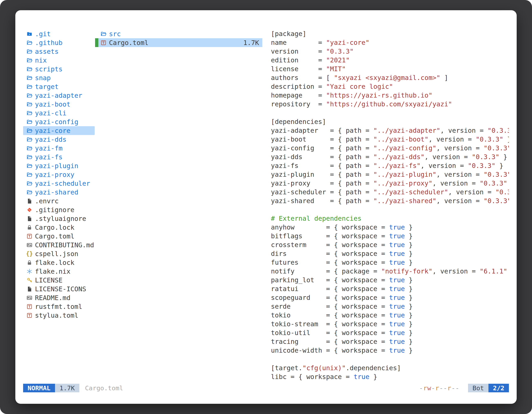 The height and width of the screenshot is (414, 532). Describe the element at coordinates (49, 280) in the screenshot. I see `item-label: LICENSE` at that location.